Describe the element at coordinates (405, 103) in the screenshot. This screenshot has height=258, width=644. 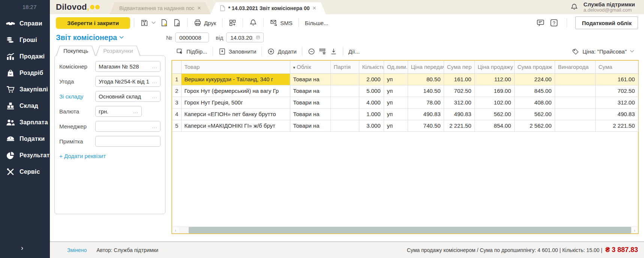
I see `table-row: 3Горох Нут Греція, 500гТовари на4.000уп7…` at that location.